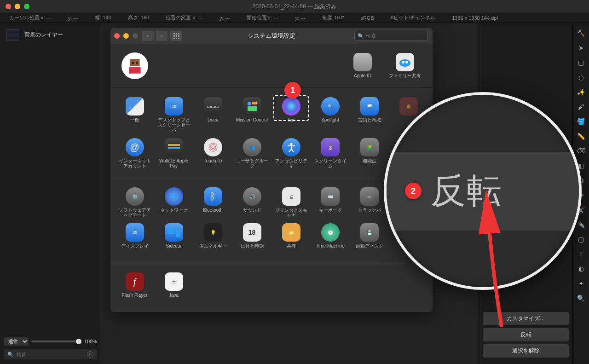 Image resolution: width=589 pixels, height=364 pixels. Describe the element at coordinates (581, 121) in the screenshot. I see `bucket-icon: 🪣` at that location.